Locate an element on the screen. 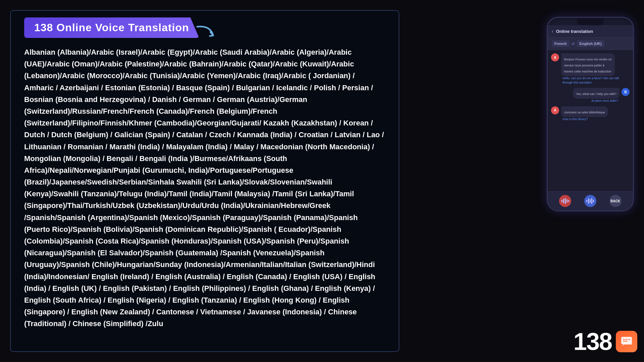  app-header-title: Online translation is located at coordinates (575, 32).